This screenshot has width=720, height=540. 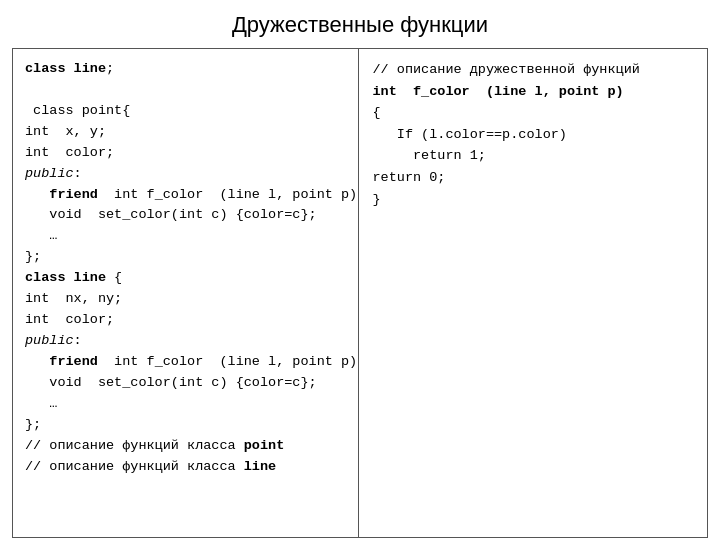 I want to click on right-signature: int f_color (line l, point p), so click(x=534, y=92).